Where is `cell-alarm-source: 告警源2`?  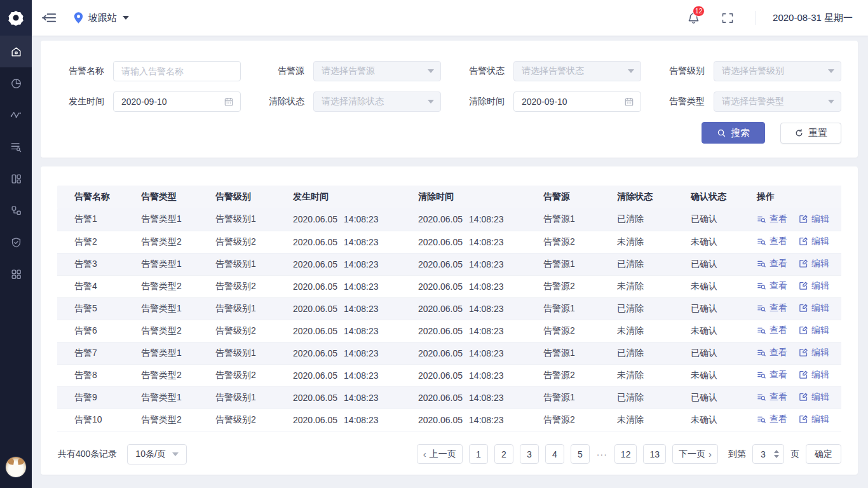
cell-alarm-source: 告警源2 is located at coordinates (580, 419).